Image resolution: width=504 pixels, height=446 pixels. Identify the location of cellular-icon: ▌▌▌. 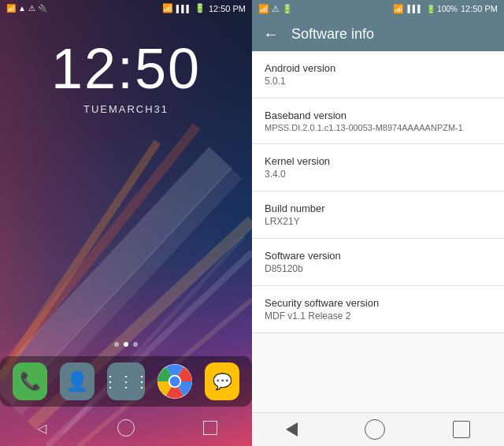
(184, 9).